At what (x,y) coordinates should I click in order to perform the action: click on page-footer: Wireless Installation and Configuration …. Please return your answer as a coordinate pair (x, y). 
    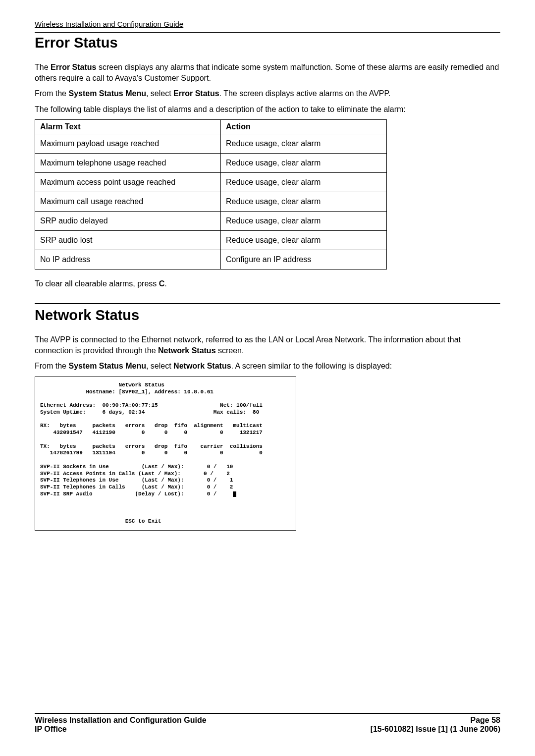
    Looking at the image, I should click on (268, 723).